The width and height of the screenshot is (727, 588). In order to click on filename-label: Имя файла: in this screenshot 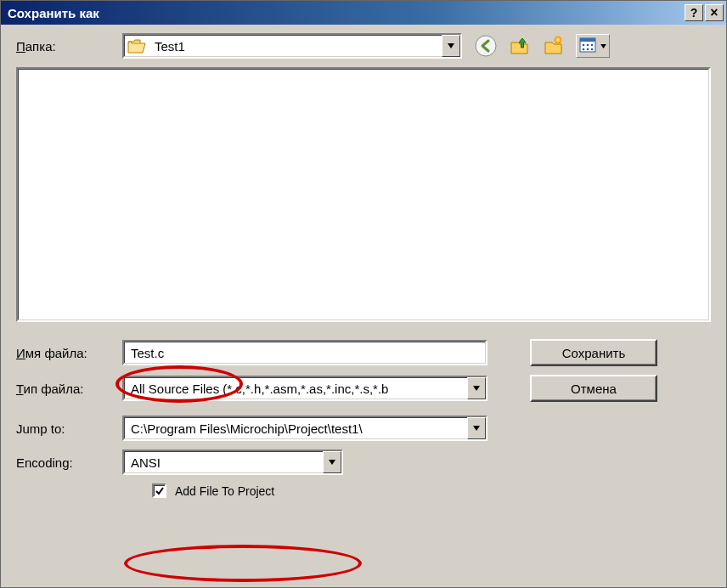, I will do `click(70, 353)`.